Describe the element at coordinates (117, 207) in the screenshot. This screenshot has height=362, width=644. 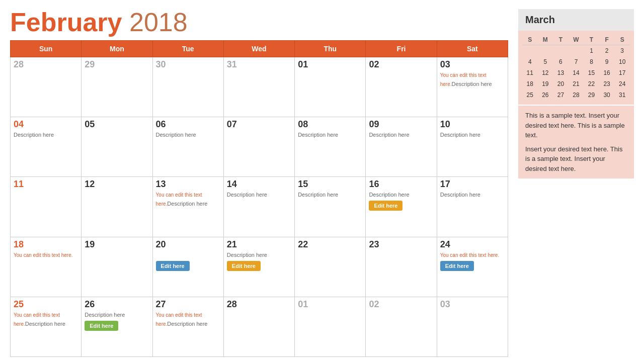
I see `calendar-cell: 12` at that location.